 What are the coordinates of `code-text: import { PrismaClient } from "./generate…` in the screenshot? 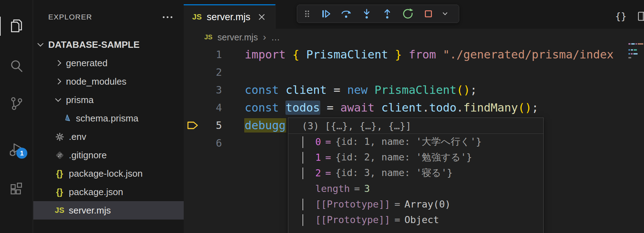 It's located at (429, 55).